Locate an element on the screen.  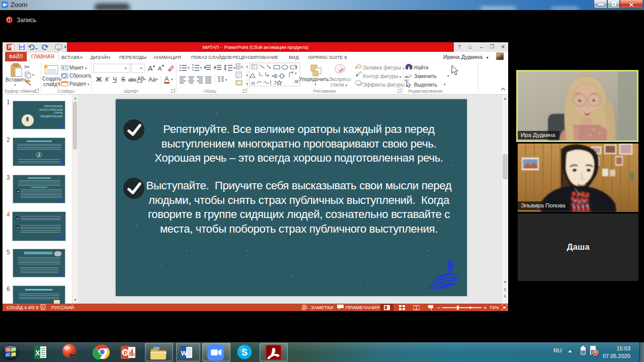
svg-text: X is located at coordinates (38, 353).